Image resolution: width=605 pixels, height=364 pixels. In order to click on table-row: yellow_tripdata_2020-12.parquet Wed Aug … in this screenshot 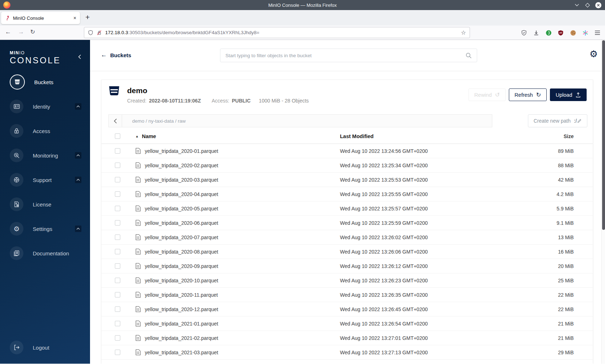, I will do `click(347, 309)`.